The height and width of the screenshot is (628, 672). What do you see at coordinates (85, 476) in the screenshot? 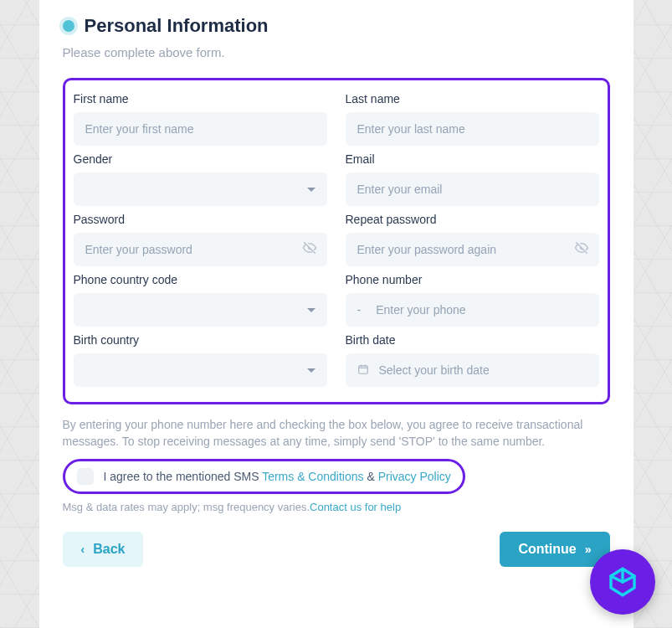
I see `agree-checkbox` at bounding box center [85, 476].